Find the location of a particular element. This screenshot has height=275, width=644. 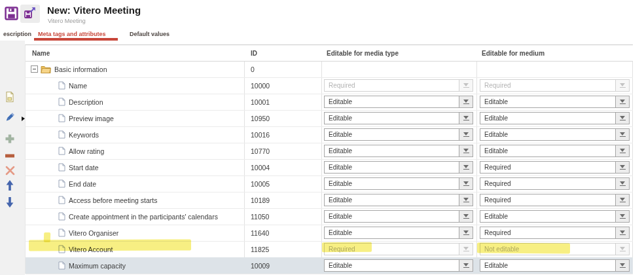

tab-bar: escription Meta tags and attributes Defa… is located at coordinates (322, 35).